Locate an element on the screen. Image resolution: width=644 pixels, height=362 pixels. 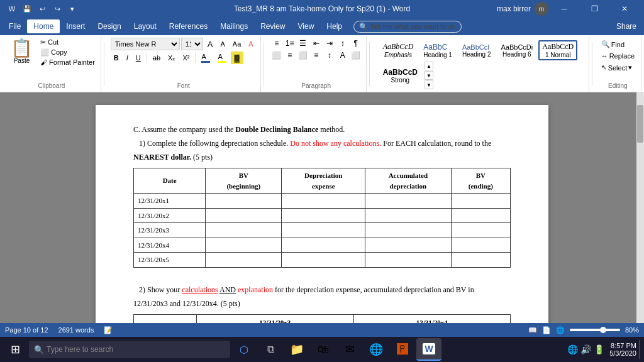
battery-icon: 🔋 is located at coordinates (599, 349).